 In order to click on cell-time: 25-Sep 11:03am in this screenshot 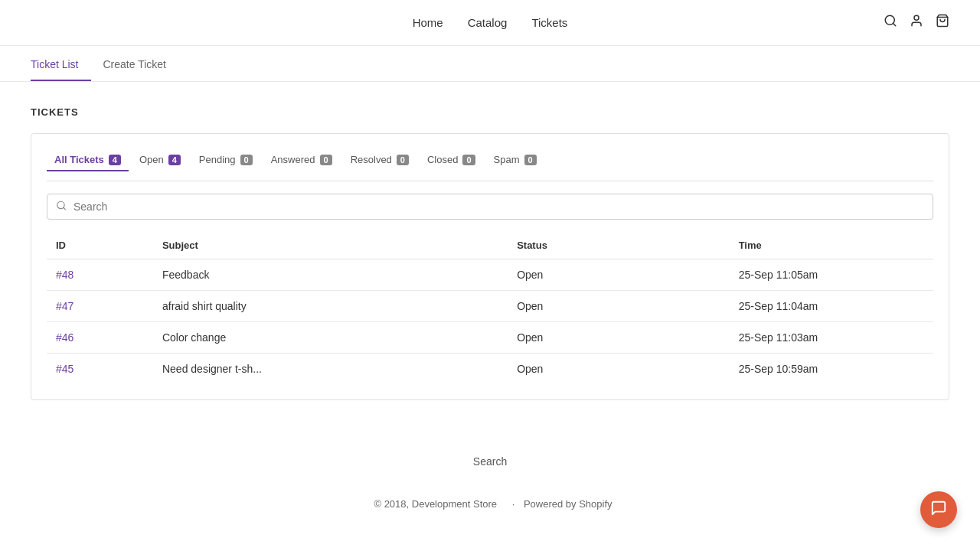, I will do `click(831, 338)`.